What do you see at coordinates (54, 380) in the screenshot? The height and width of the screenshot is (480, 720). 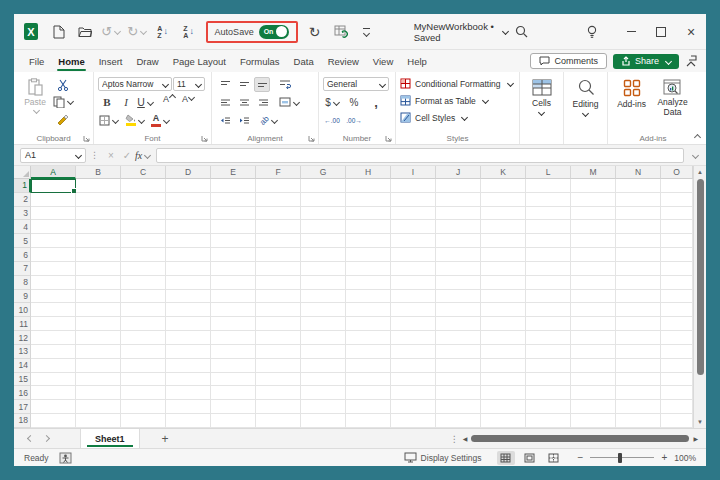 I see `cell-A15` at bounding box center [54, 380].